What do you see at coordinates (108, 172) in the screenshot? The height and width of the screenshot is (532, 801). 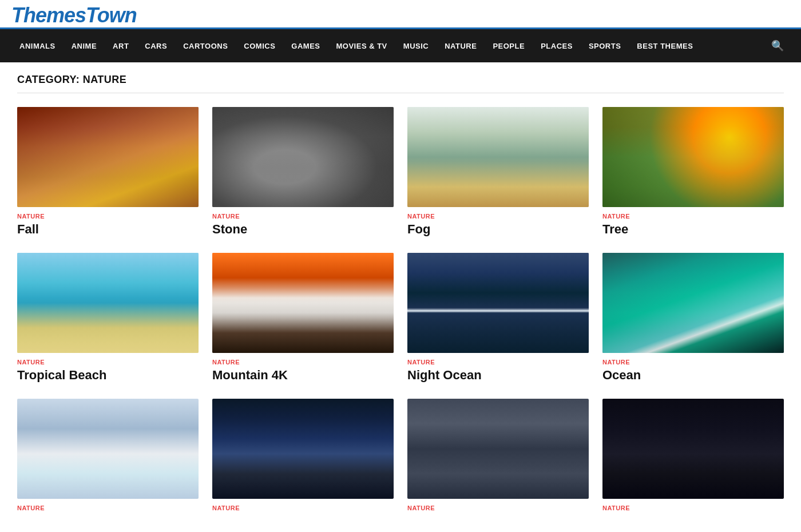 I see `card-item: NATURE Fall` at bounding box center [108, 172].